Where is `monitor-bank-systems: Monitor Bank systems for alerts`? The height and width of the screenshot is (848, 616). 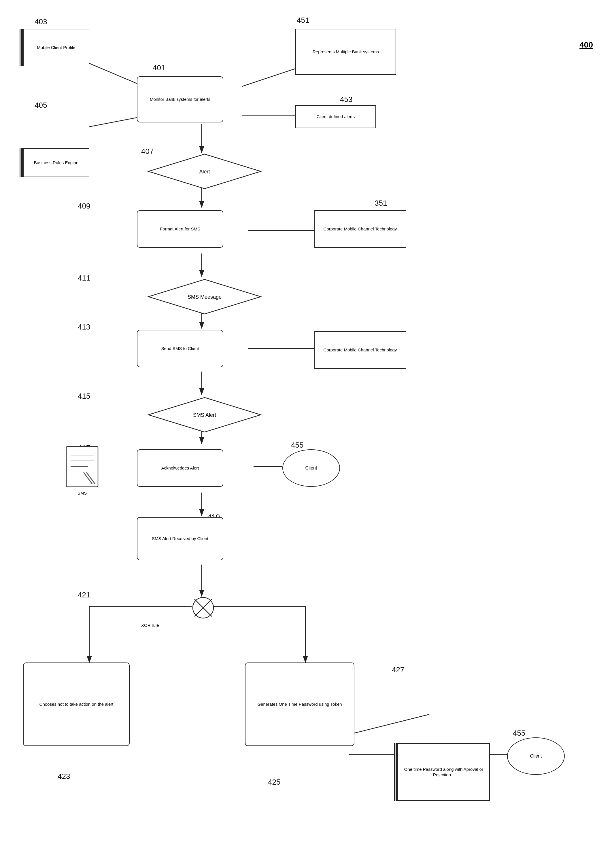
monitor-bank-systems: Monitor Bank systems for alerts is located at coordinates (180, 99).